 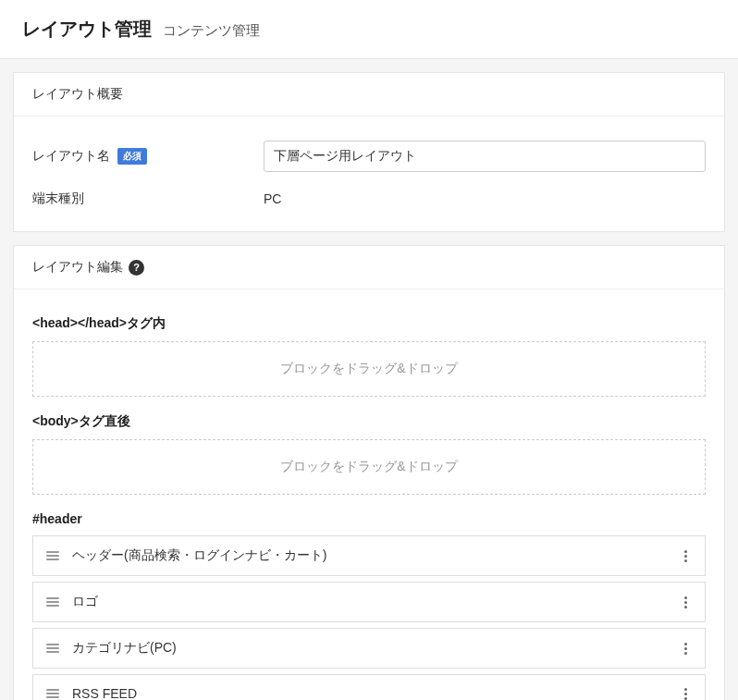 What do you see at coordinates (369, 369) in the screenshot?
I see `head-dropzone: ブロックをドラッグ&ドロップ` at bounding box center [369, 369].